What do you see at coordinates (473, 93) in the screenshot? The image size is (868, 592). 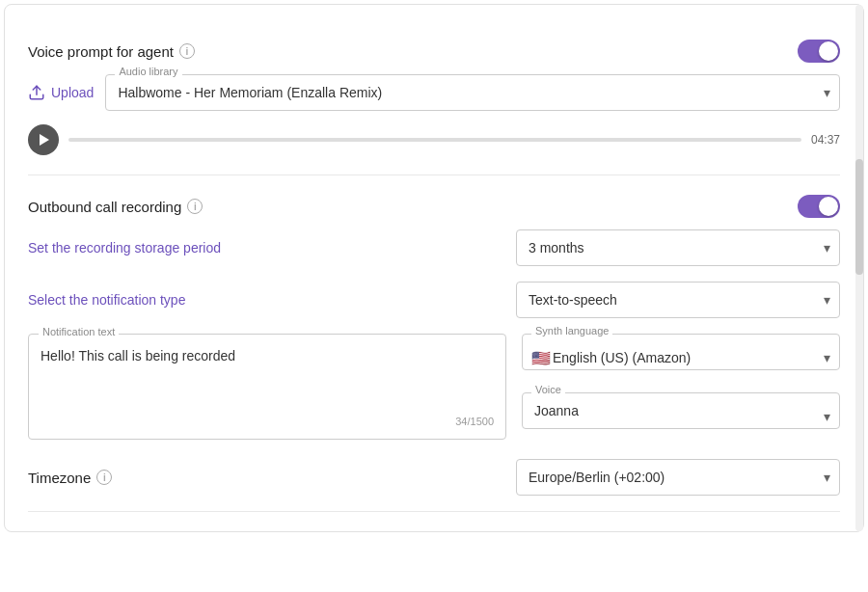 I see `audio-library-field: Audio library Halbwome - Her Memoriam (E…` at bounding box center [473, 93].